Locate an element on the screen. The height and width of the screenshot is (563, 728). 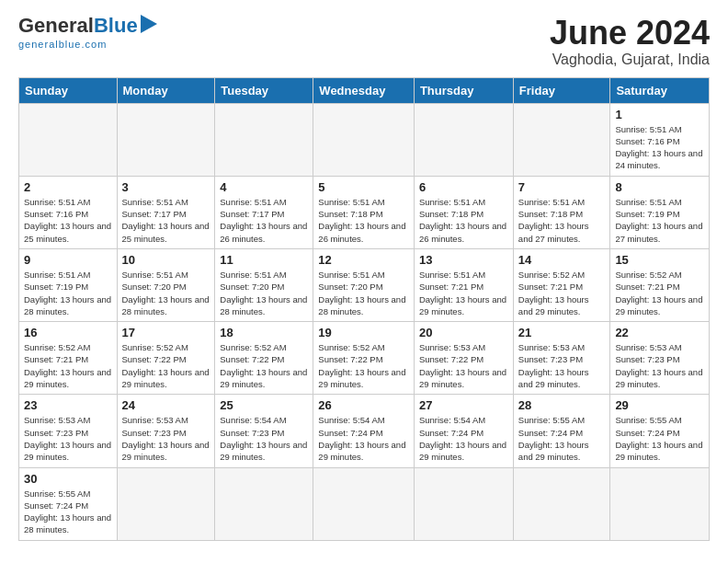
day-number: 20 is located at coordinates (463, 333).